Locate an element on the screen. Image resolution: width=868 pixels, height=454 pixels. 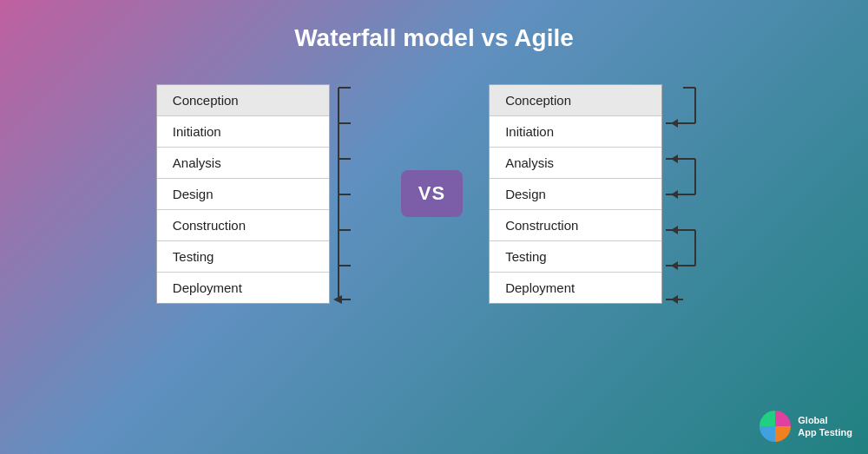
waterfall-model: ConceptionInitiationAnalysisDesignConstr… is located at coordinates (266, 194).